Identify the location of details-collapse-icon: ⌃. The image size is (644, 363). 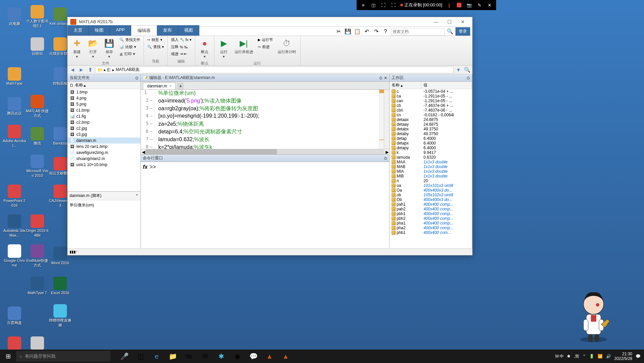
(137, 196).